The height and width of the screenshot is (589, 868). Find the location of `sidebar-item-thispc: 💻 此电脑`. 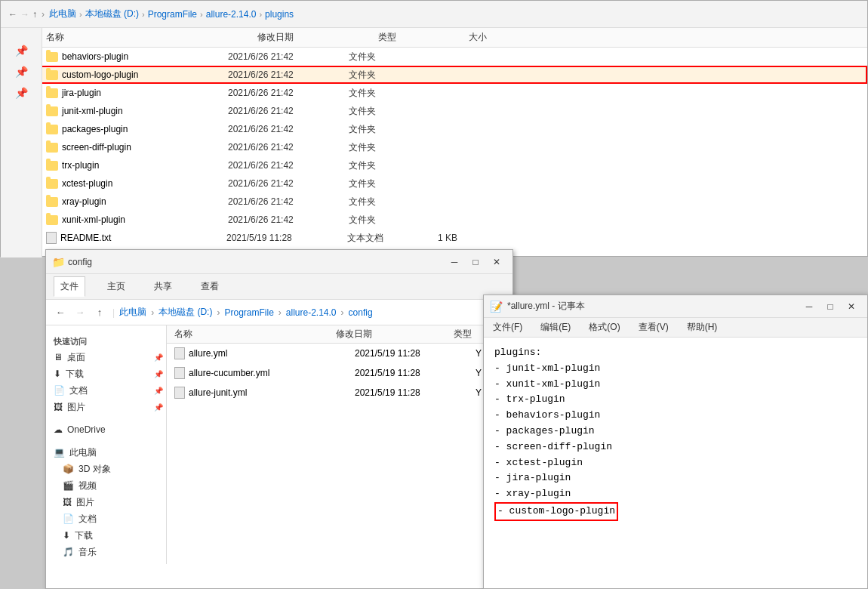

sidebar-item-thispc: 💻 此电脑 is located at coordinates (106, 452).